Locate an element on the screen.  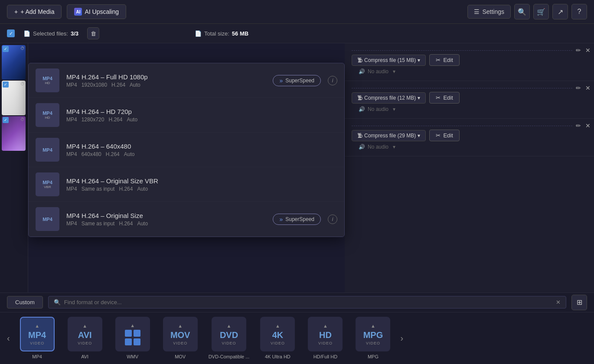
format-option-mp4-vbr: MP4 VBR MP4 H.264 – Original Size VBR MP… is located at coordinates (186, 185).